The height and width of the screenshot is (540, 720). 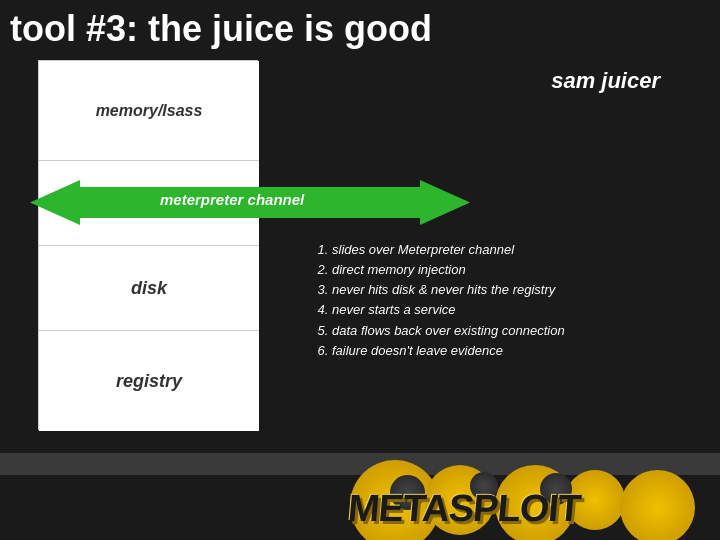 I want to click on graffiti-area: METASPLOIT, so click(x=530, y=482).